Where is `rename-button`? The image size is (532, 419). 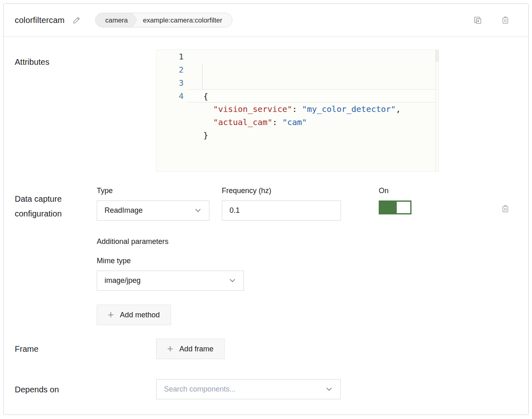
rename-button is located at coordinates (77, 20).